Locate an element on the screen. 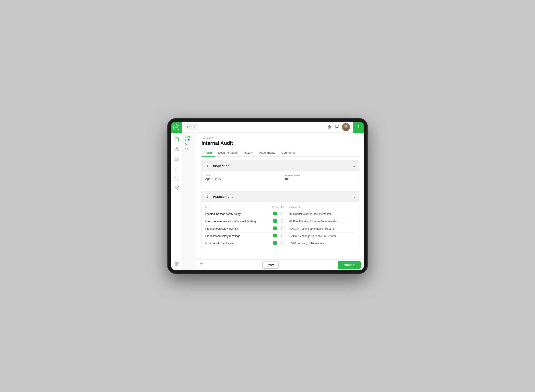 The image size is (535, 392). section-assessment-header: 2 Assessment ⌄ is located at coordinates (280, 196).